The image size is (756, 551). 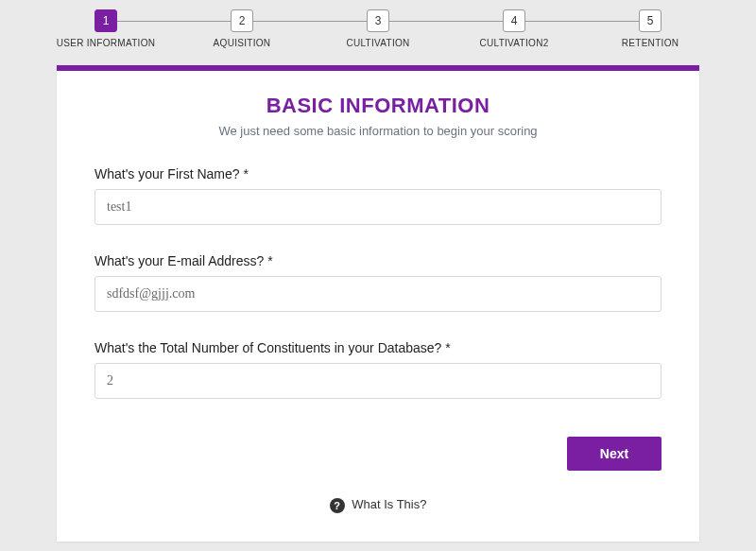 I want to click on constituents-input, so click(x=378, y=381).